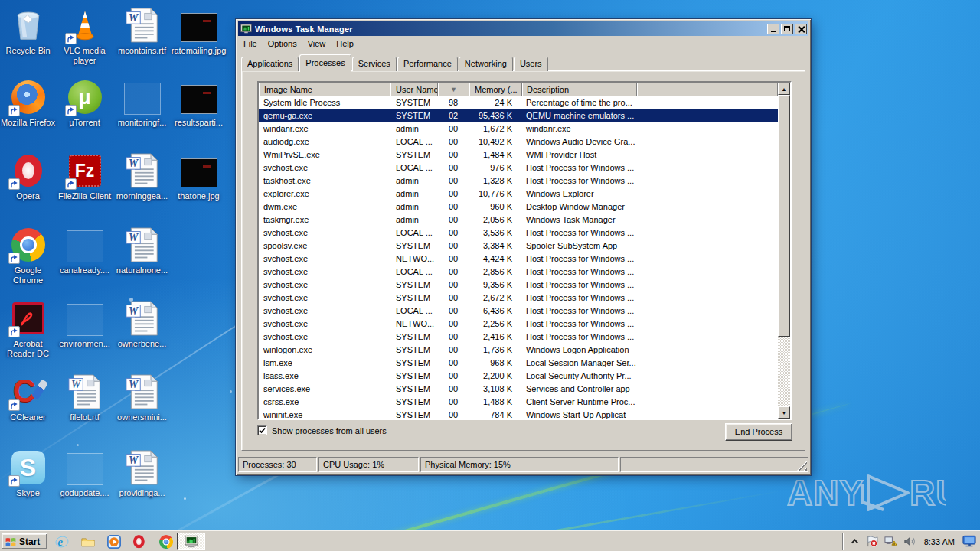  Describe the element at coordinates (518, 389) in the screenshot. I see `process-row-services-exe: services.exeSYSTEM003,108 KServices and …` at that location.